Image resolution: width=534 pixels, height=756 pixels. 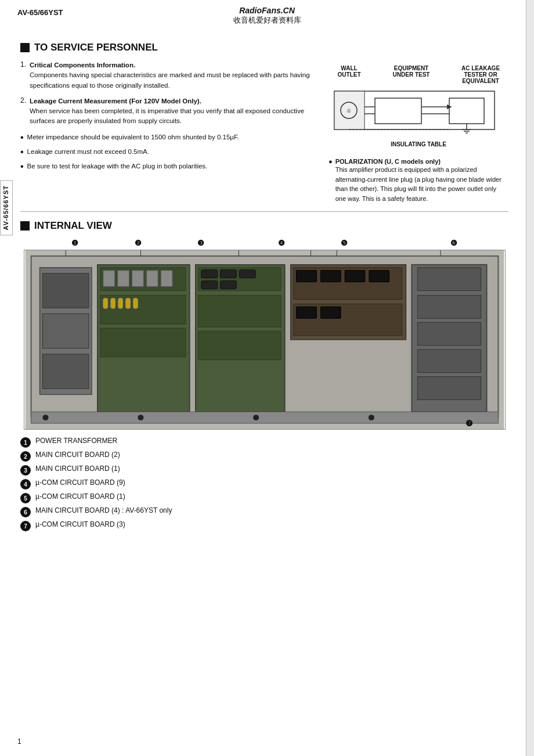 What do you see at coordinates (418, 132) in the screenshot?
I see `service-right-col: WALL OUTLET EQUIPMENT UNDER TEST AC LEAK…` at bounding box center [418, 132].